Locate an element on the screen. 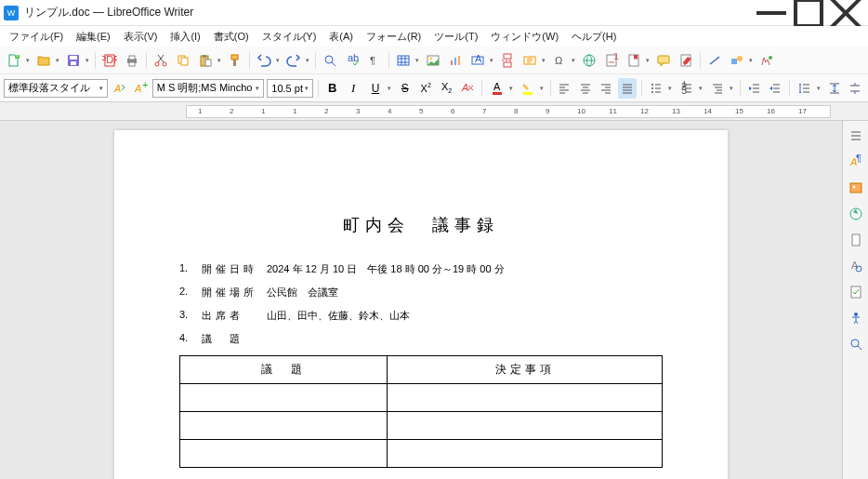 The height and width of the screenshot is (479, 868). insert-line-button is located at coordinates (715, 60).